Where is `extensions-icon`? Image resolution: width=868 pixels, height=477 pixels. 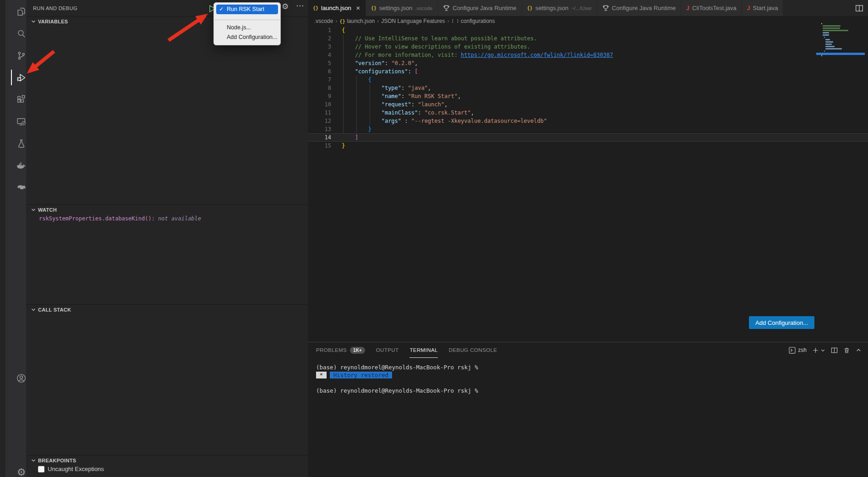
extensions-icon is located at coordinates (21, 100).